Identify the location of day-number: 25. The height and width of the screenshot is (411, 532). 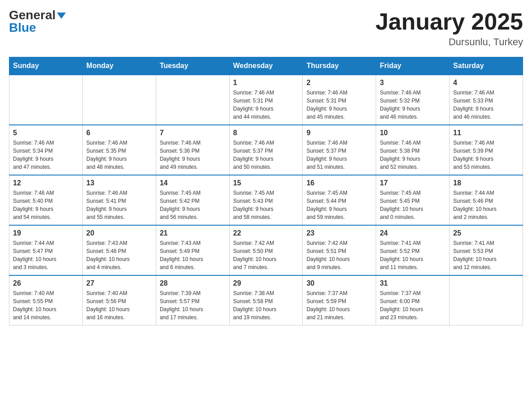
(486, 233).